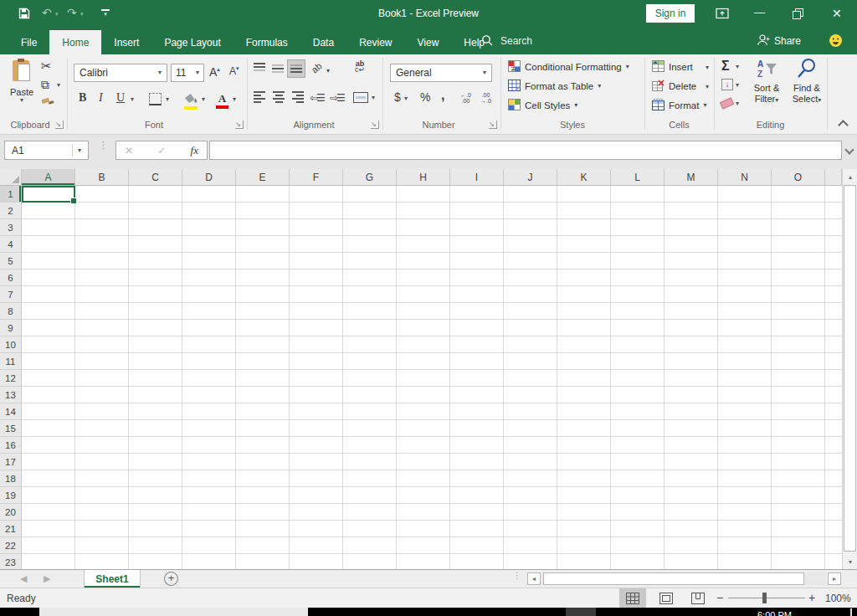 This screenshot has width=857, height=616. What do you see at coordinates (297, 97) in the screenshot?
I see `align-right-button` at bounding box center [297, 97].